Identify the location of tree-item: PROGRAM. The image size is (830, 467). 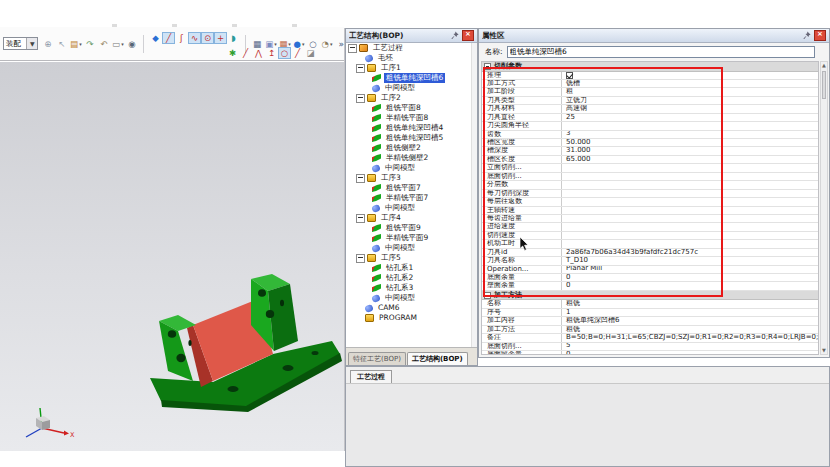
(409, 318).